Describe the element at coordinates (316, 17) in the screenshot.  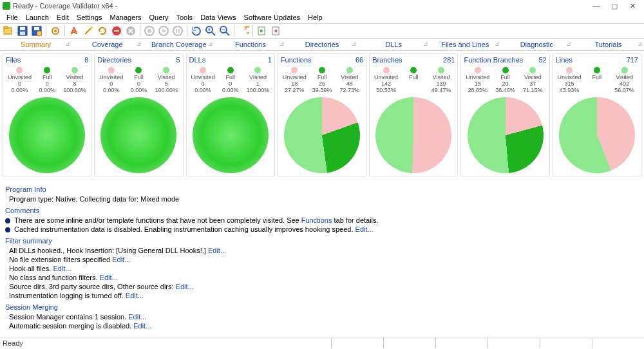
I see `menu-help: Help` at that location.